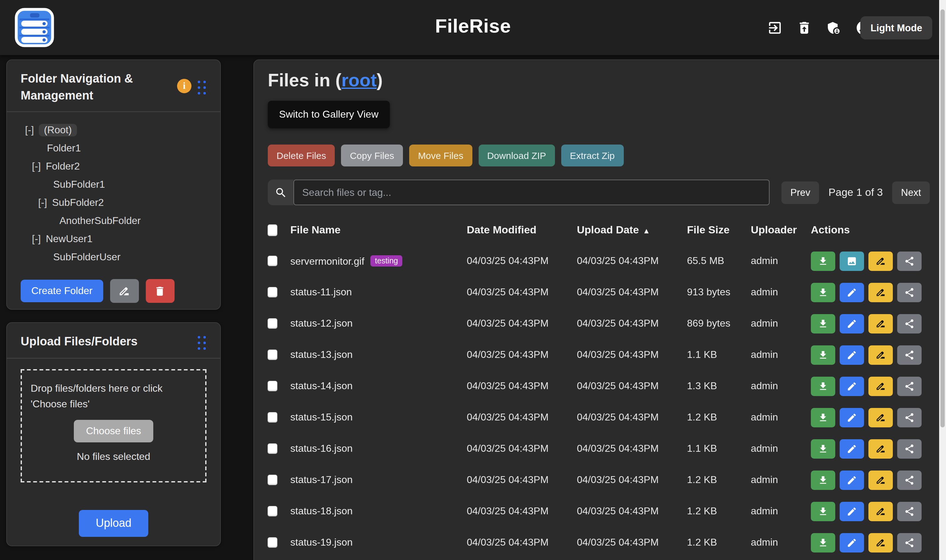 The height and width of the screenshot is (560, 946). What do you see at coordinates (372, 155) in the screenshot?
I see `copy-files-button: Copy Files` at bounding box center [372, 155].